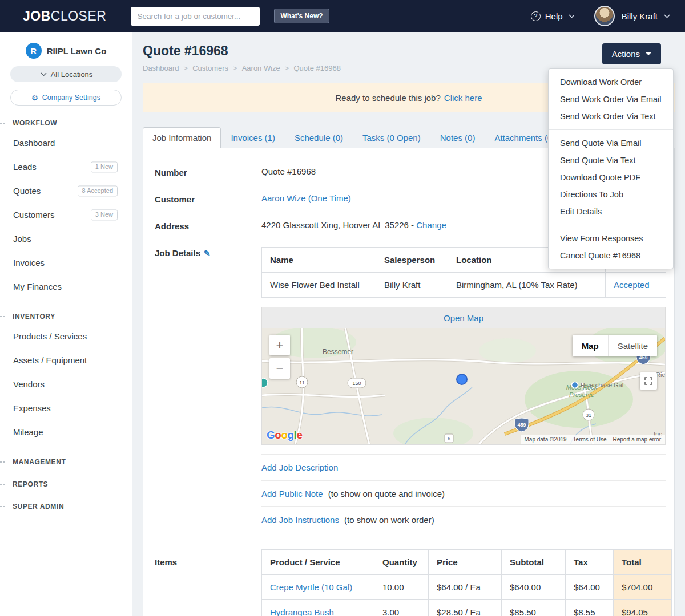  I want to click on total-cell: $94.05, so click(643, 608).